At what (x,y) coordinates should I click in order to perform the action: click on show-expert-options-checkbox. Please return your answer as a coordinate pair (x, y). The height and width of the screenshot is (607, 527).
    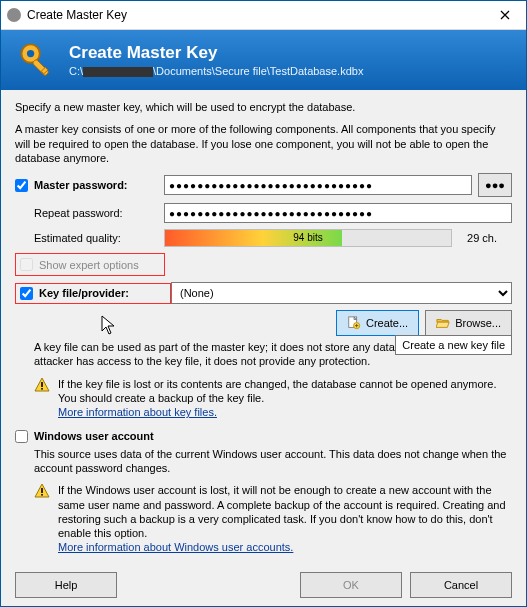
    Looking at the image, I should click on (26, 264).